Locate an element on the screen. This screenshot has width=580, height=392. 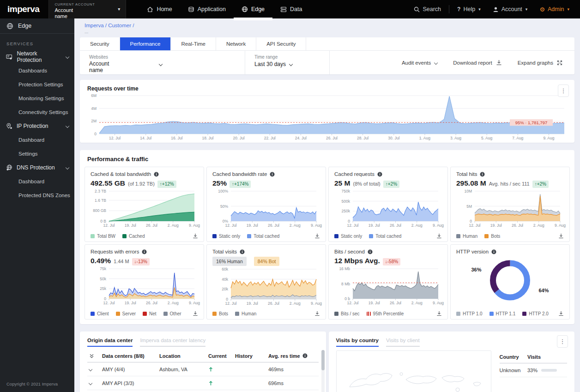
col-history: History is located at coordinates (252, 356).